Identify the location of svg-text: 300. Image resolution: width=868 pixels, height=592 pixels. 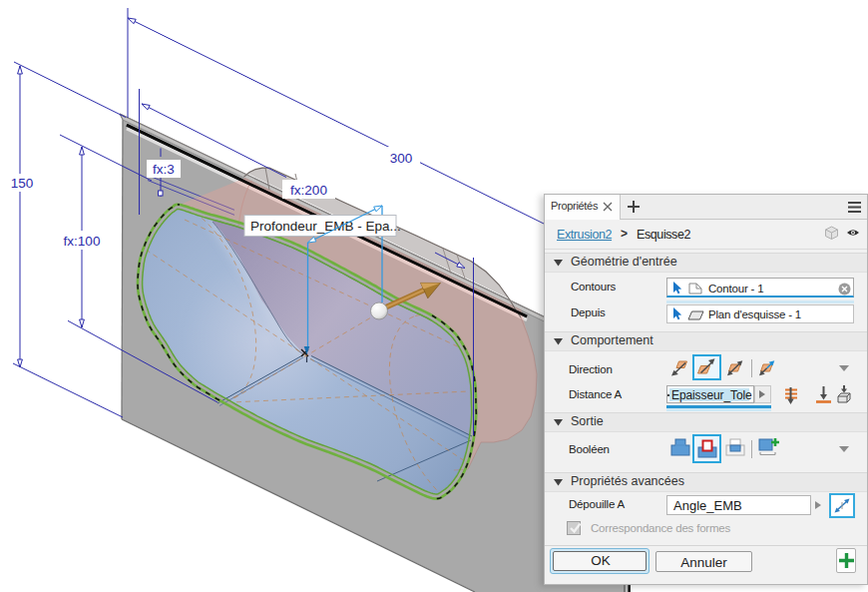
(401, 158).